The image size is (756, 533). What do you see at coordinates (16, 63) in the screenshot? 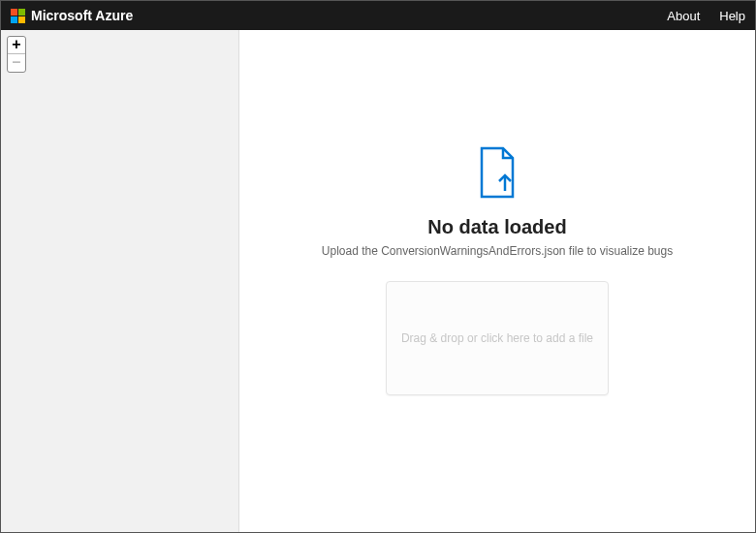
I see `zoom-out-button: –` at bounding box center [16, 63].